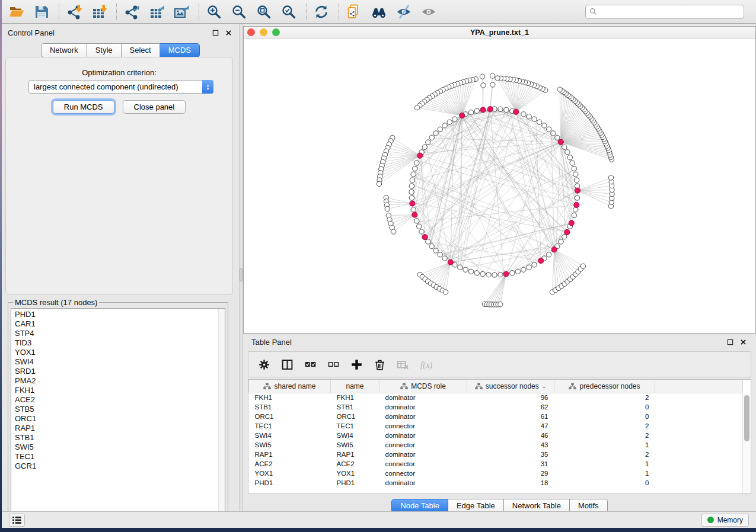  Describe the element at coordinates (496, 473) in the screenshot. I see `table-row: YOX1YOX1connector291` at that location.